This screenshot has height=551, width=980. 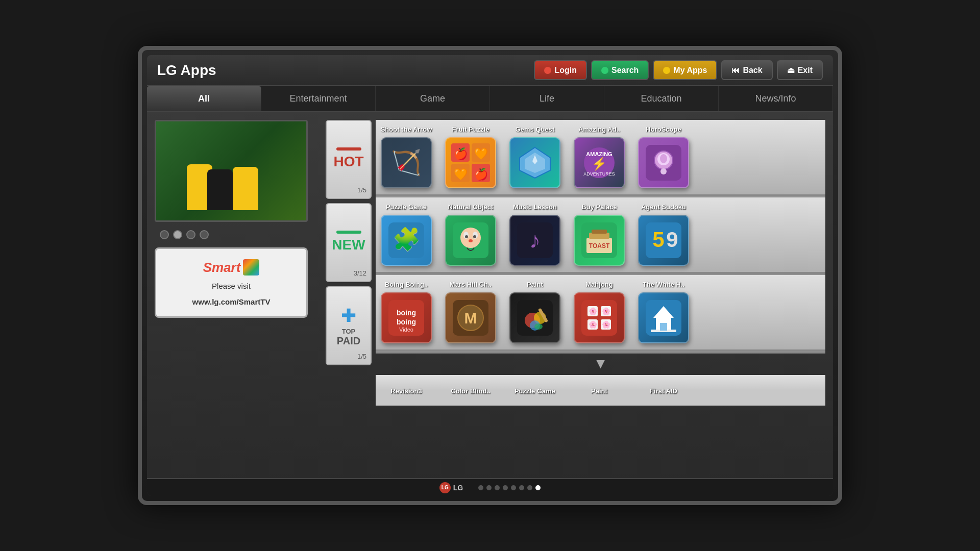 I want to click on app-icon-buy: TOAST, so click(x=599, y=240).